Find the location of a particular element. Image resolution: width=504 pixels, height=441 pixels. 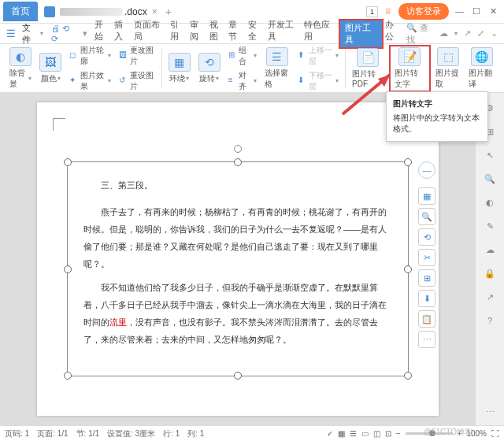

clock-icon: ◐ is located at coordinates (490, 202).